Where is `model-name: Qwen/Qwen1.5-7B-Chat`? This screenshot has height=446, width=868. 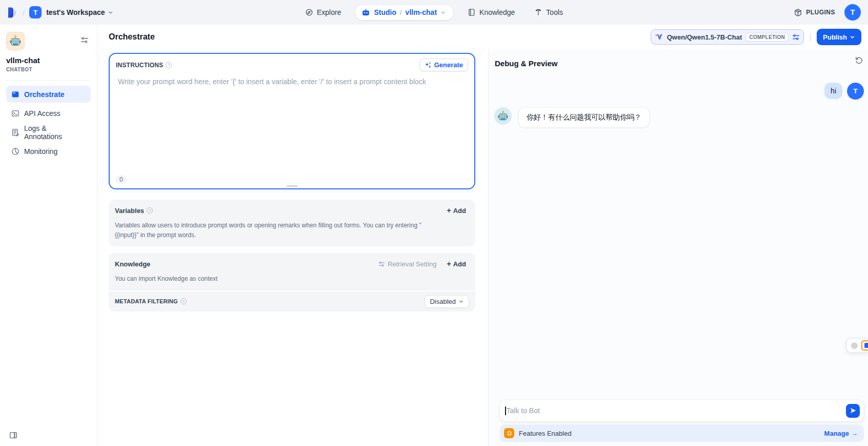
model-name: Qwen/Qwen1.5-7B-Chat is located at coordinates (704, 37).